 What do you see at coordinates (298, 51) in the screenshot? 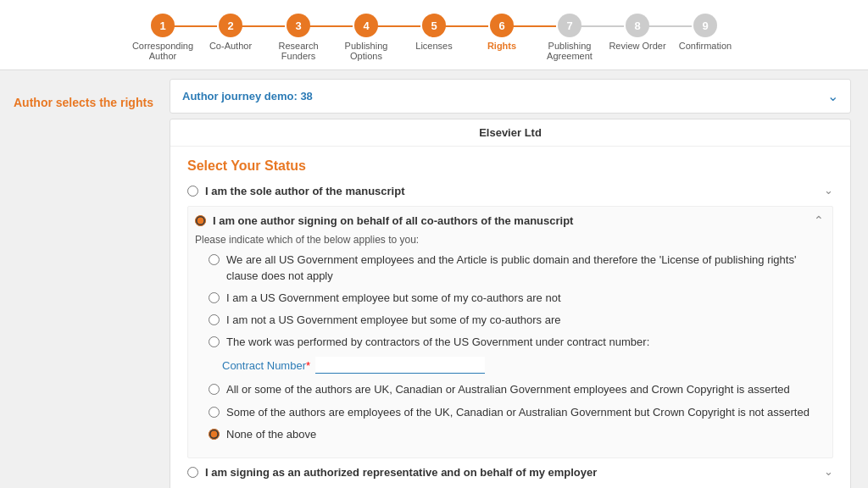
I see `step-label-2: Research Funders` at bounding box center [298, 51].